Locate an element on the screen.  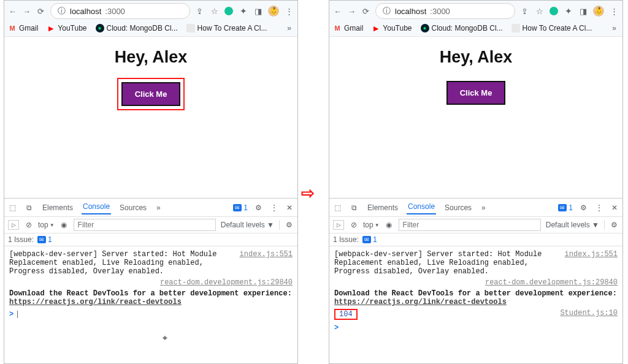
log-react-devtools: Download the React DevTools for a better… is located at coordinates (151, 298).